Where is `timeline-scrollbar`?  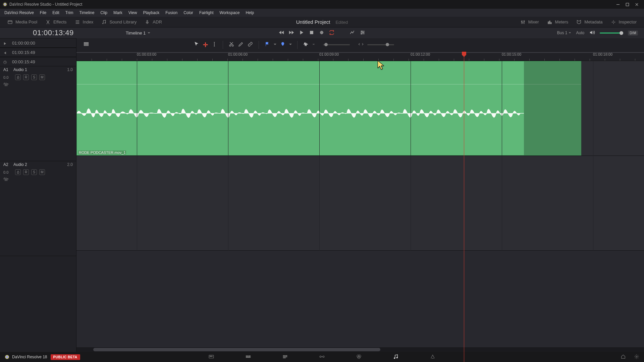
timeline-scrollbar is located at coordinates (360, 350).